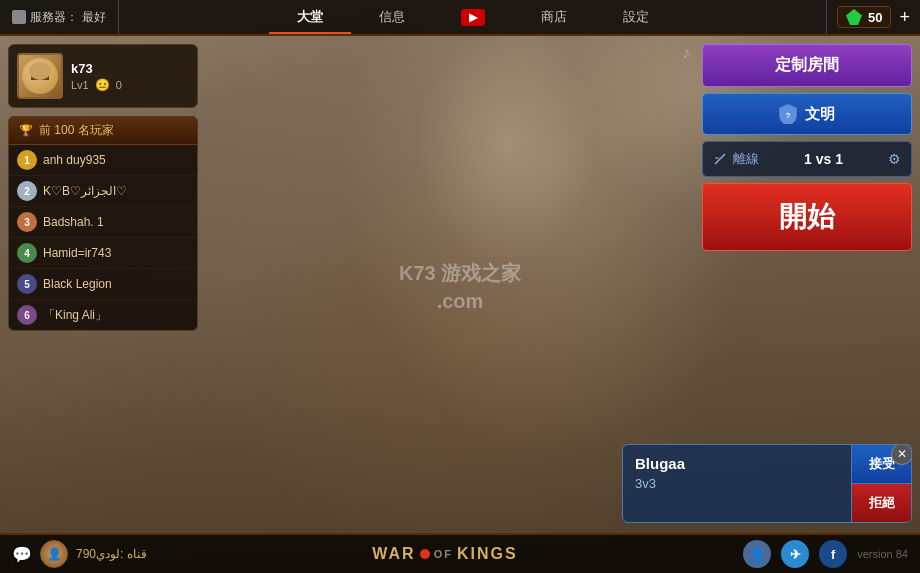  Describe the element at coordinates (310, 17) in the screenshot. I see `tab-lobby: 大堂` at that location.